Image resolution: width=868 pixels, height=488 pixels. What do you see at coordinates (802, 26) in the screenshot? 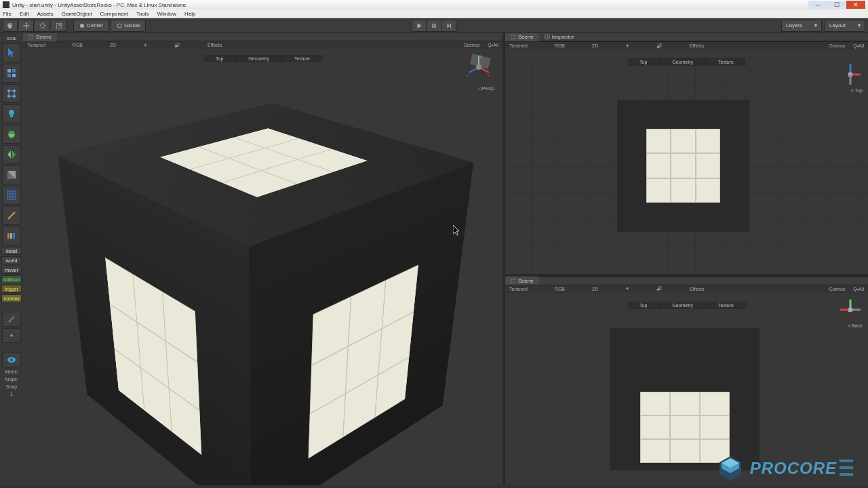
I see `layers-dropdown: Layers▾` at bounding box center [802, 26].